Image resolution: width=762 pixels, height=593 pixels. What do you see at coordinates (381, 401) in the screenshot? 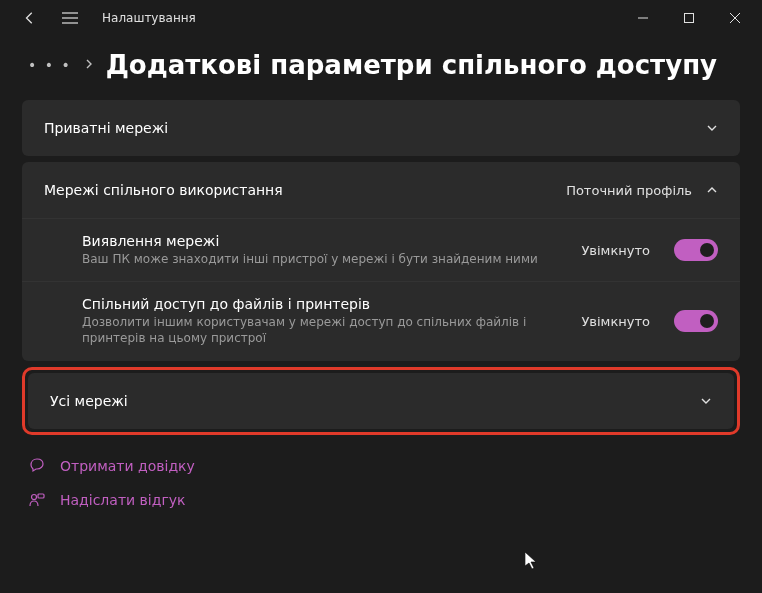
I see `panel-header-all: Усі мережі` at bounding box center [381, 401].